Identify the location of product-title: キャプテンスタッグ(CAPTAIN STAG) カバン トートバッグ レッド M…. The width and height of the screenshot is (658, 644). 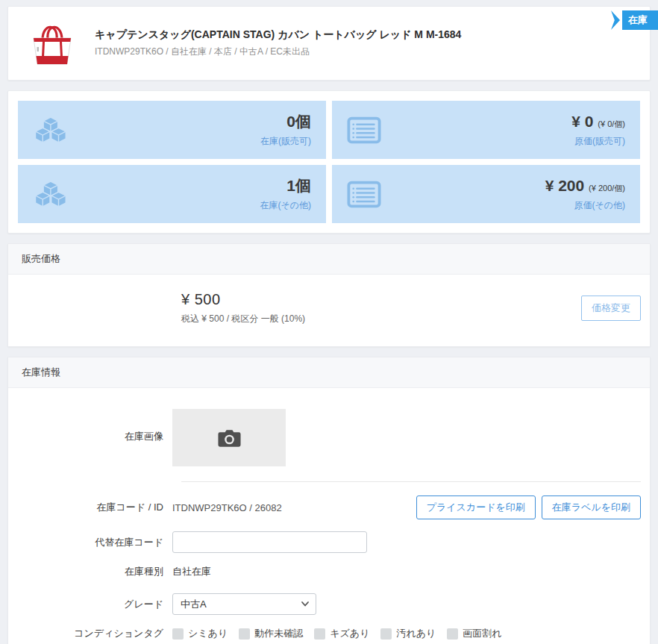
(278, 35).